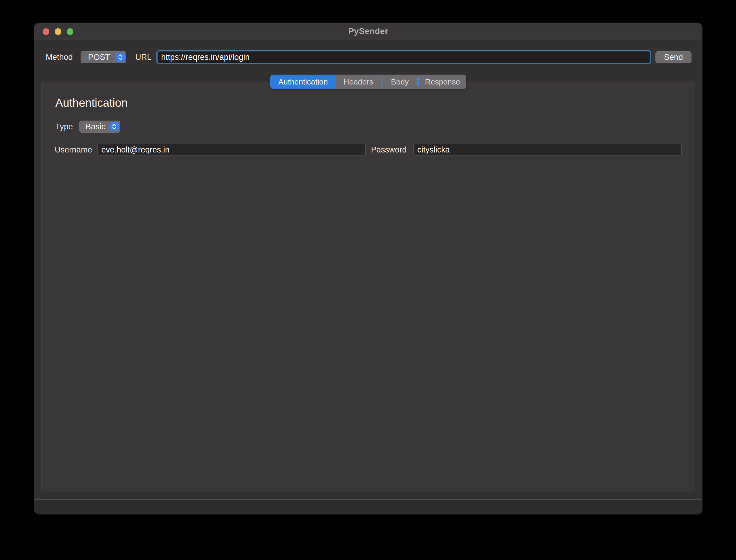 This screenshot has width=736, height=560. Describe the element at coordinates (359, 82) in the screenshot. I see `tab-headers: Headers` at that location.